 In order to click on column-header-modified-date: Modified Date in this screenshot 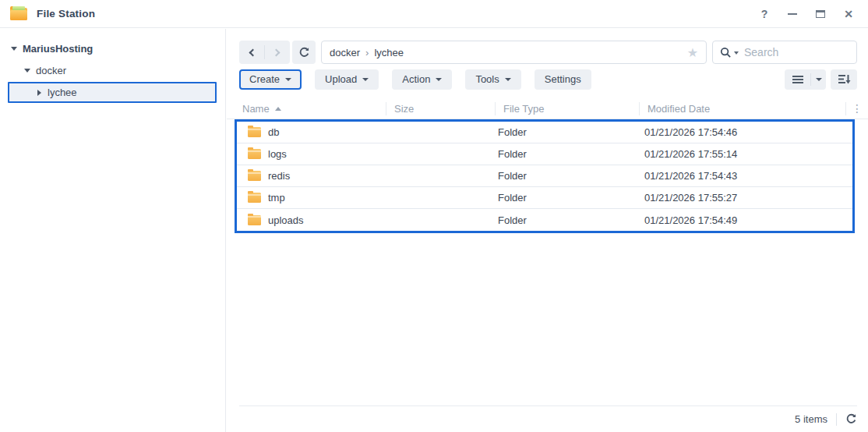, I will do `click(743, 109)`.